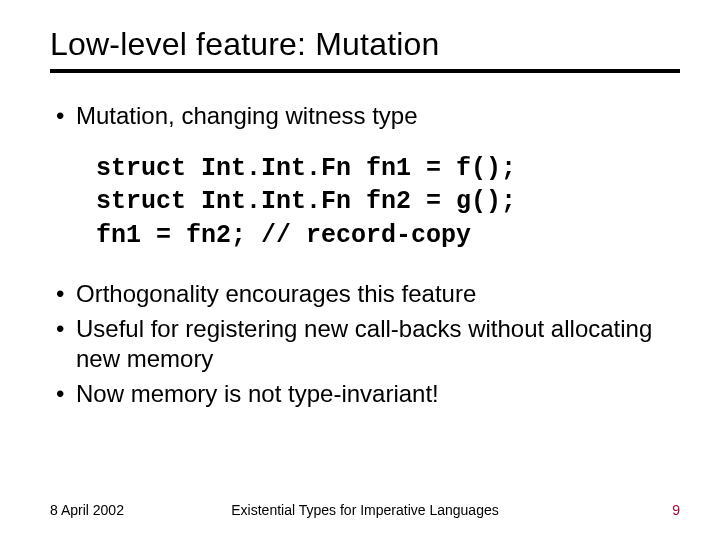 This screenshot has width=720, height=540. I want to click on bullets-top: Mutation, changing witness type, so click(366, 116).